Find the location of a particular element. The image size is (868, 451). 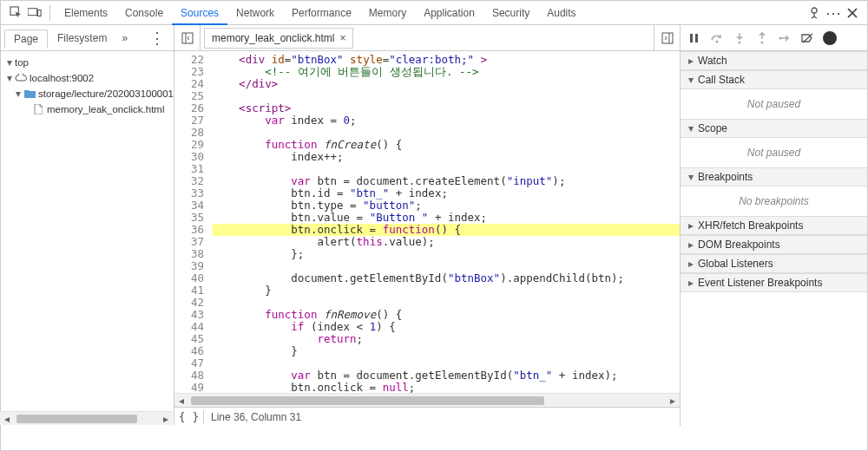

top-tab-console: Console is located at coordinates (144, 13).